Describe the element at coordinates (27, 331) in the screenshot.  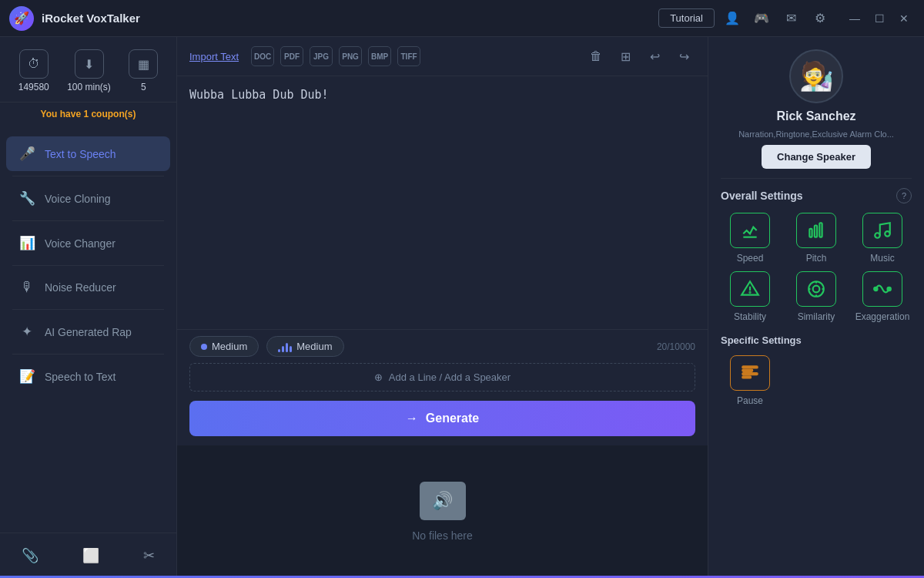
I see `rap-icon: ✦` at that location.